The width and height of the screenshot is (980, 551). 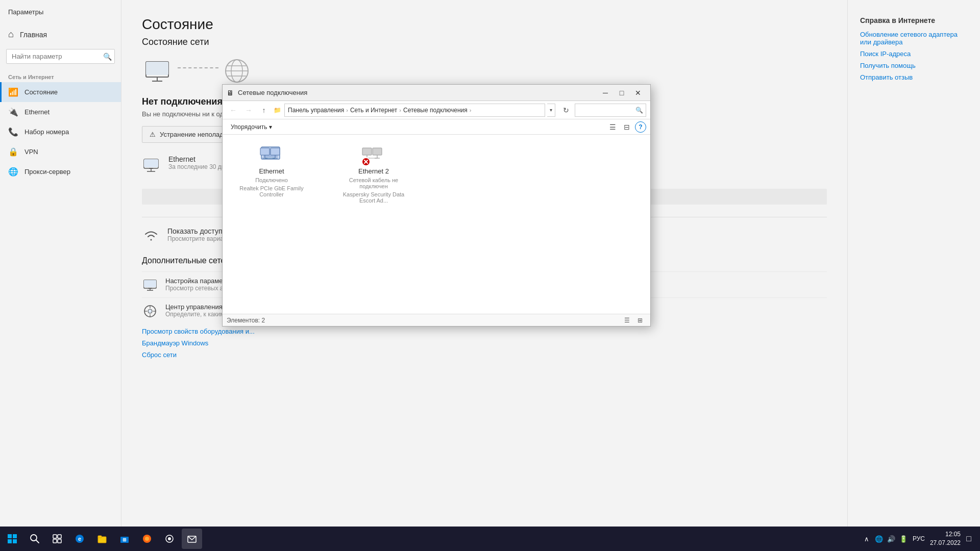 I want to click on breadcrumb-connections: Сетевые подключения, so click(x=435, y=110).